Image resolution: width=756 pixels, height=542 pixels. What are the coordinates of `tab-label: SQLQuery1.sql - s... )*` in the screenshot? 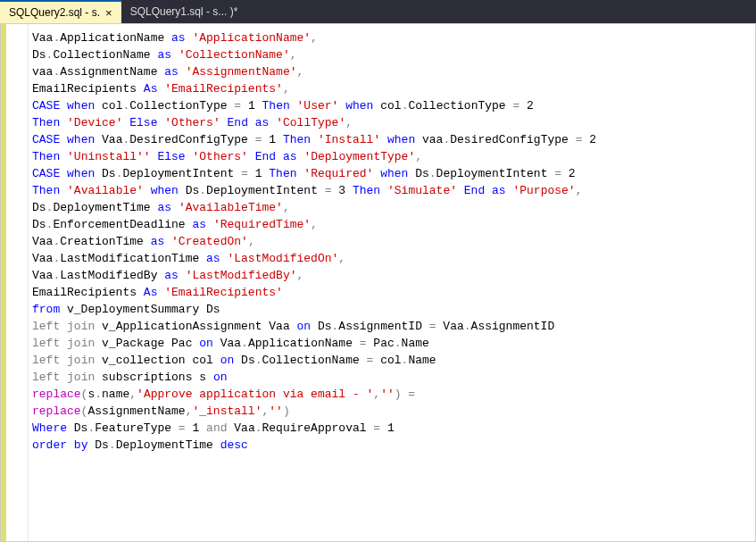 It's located at (184, 12).